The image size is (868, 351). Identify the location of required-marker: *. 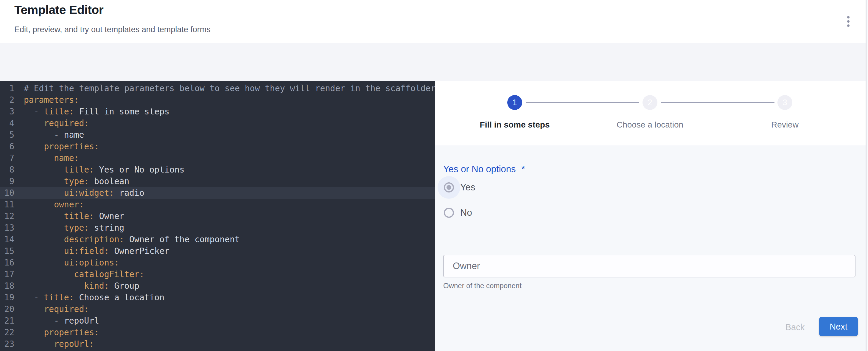
(523, 169).